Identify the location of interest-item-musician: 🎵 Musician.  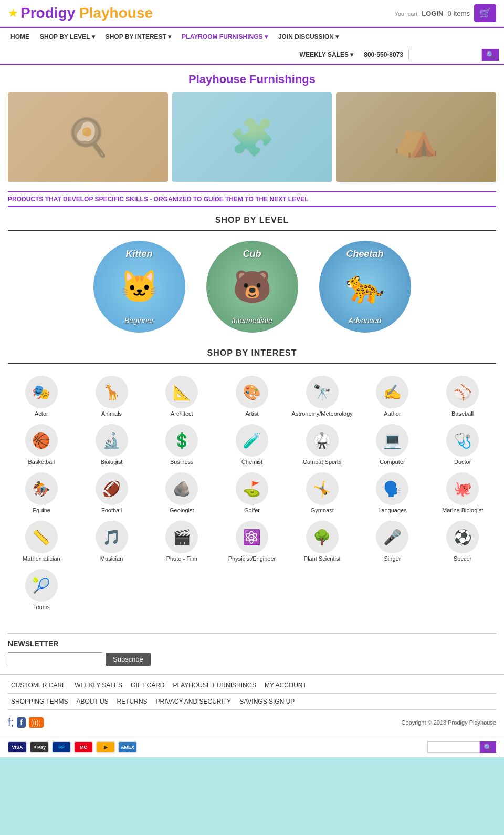
(112, 541).